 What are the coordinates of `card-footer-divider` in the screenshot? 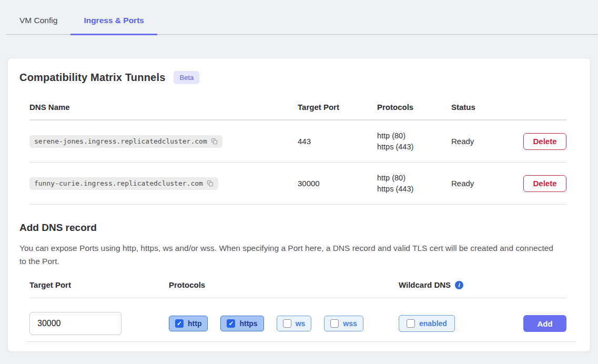 It's located at (302, 342).